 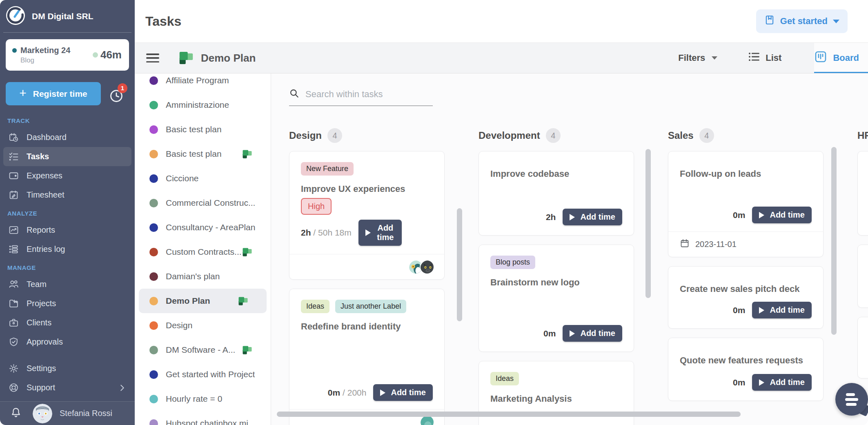 I want to click on expenses-icon, so click(x=14, y=176).